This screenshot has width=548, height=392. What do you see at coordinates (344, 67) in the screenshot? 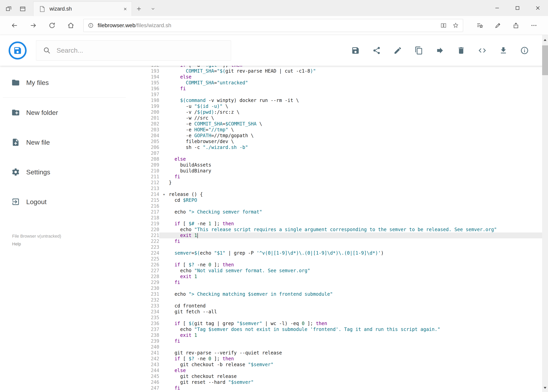
I see `code-line: 192 if [ -d ".git" ]; then` at bounding box center [344, 67].